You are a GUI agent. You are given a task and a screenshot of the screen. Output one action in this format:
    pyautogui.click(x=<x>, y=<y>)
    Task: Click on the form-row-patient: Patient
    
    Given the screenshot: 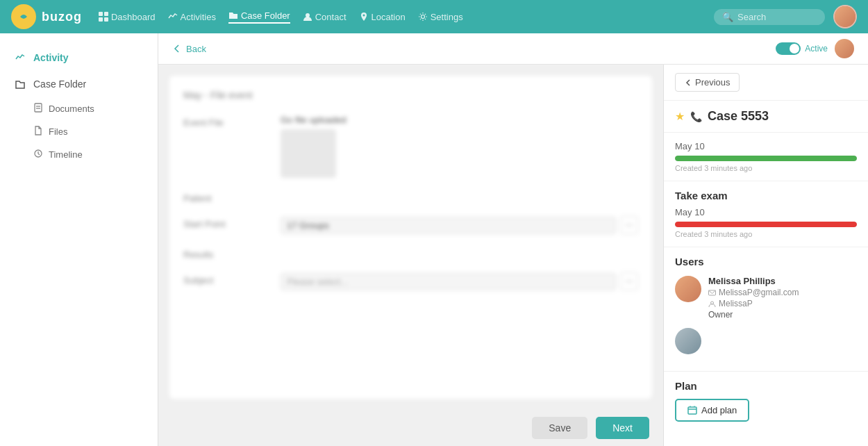 What is the action you would take?
    pyautogui.click(x=411, y=197)
    